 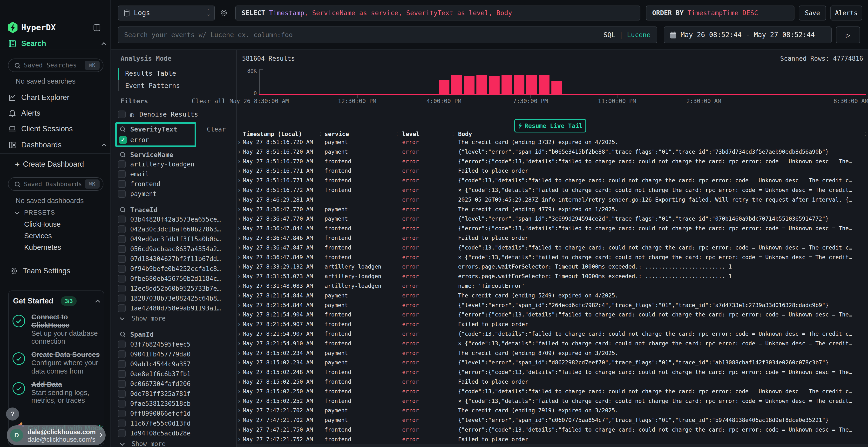 I want to click on traceid-item: 03b44828f42a3573ea655ce…, so click(x=175, y=219).